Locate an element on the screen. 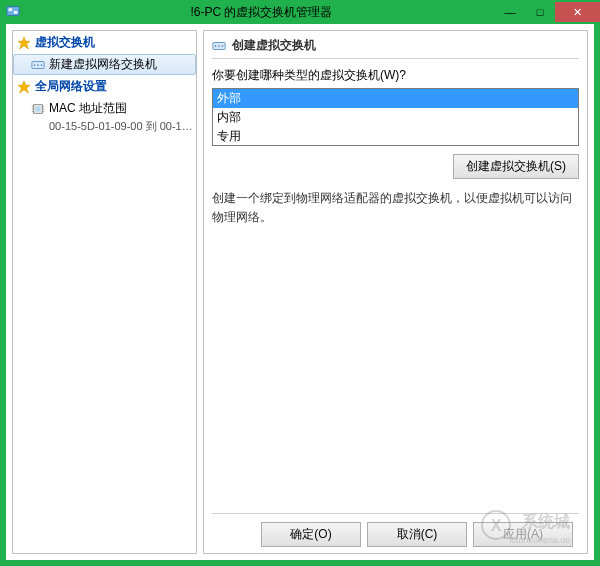 Image resolution: width=600 pixels, height=566 pixels. tree-group-label: 虚拟交换机 is located at coordinates (65, 42).